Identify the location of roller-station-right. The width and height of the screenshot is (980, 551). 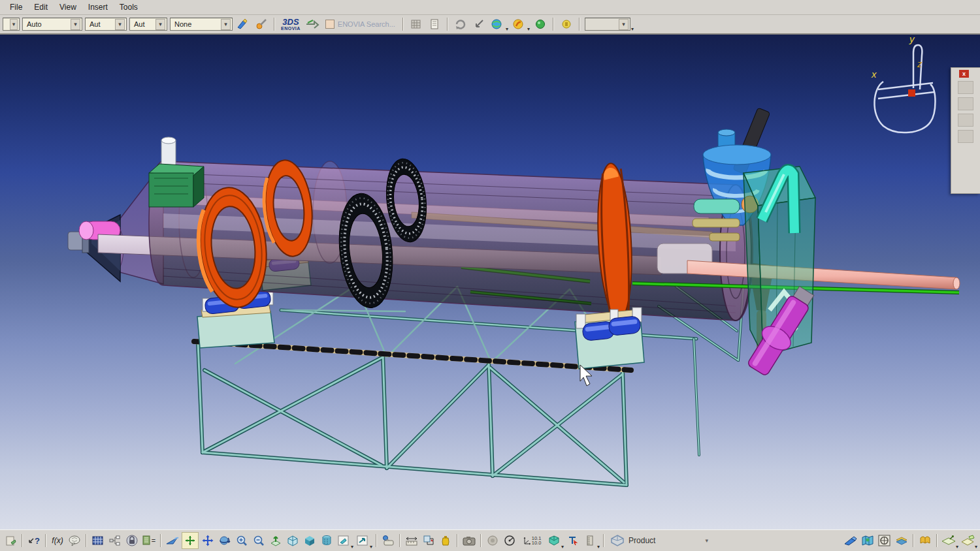
(610, 338).